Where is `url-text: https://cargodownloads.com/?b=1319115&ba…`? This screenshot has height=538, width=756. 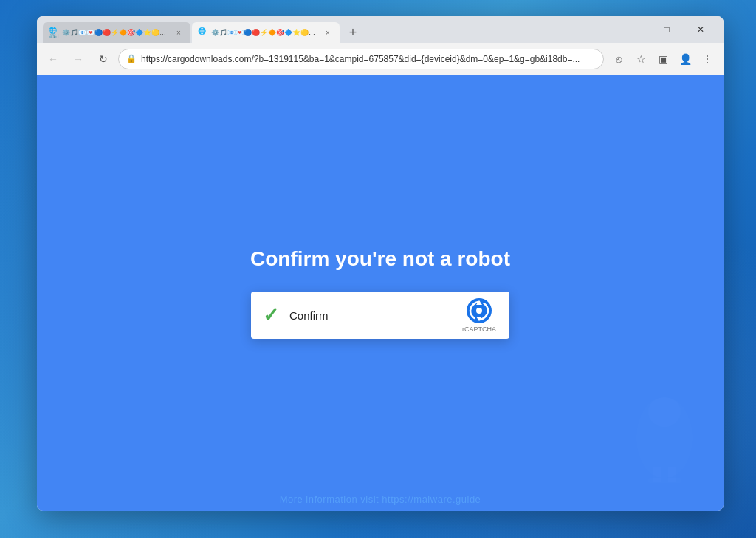 url-text: https://cargodownloads.com/?b=1319115&ba… is located at coordinates (368, 59).